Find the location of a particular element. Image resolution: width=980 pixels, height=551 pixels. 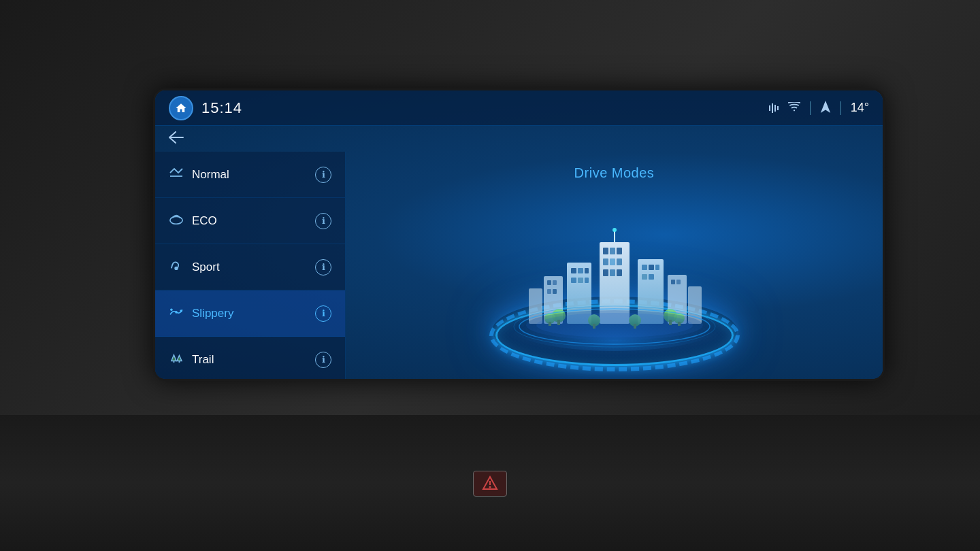

normal-mode-icon is located at coordinates (176, 174).